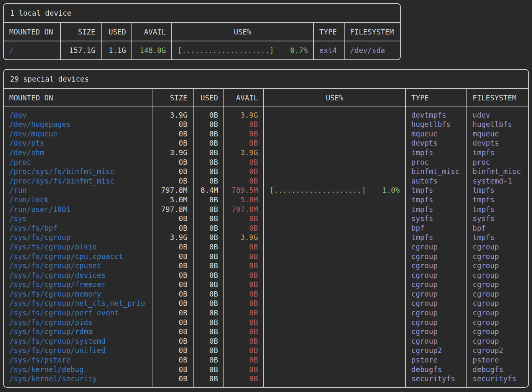  What do you see at coordinates (266, 172) in the screenshot?
I see `table-row: /proc/sys/fs/binfmt_misc0B0B0Bbinfmt_mis…` at bounding box center [266, 172].